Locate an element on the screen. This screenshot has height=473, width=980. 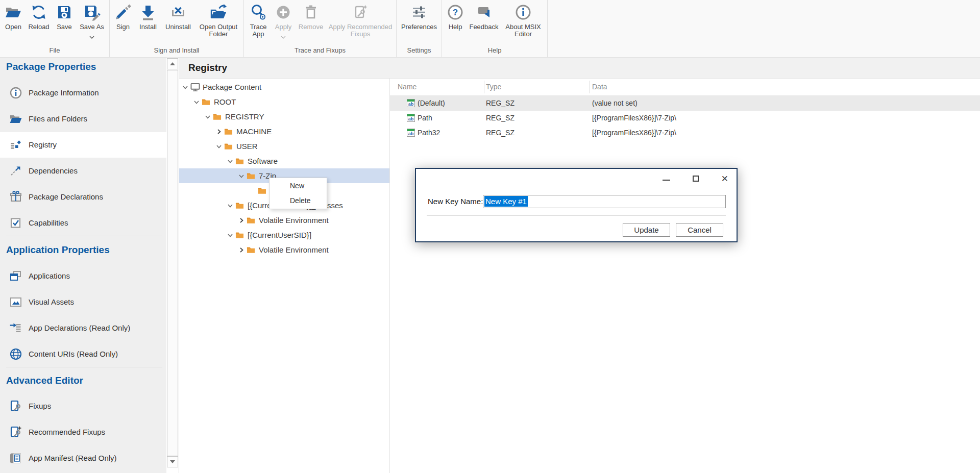
preferences-label: Preferences is located at coordinates (419, 27).